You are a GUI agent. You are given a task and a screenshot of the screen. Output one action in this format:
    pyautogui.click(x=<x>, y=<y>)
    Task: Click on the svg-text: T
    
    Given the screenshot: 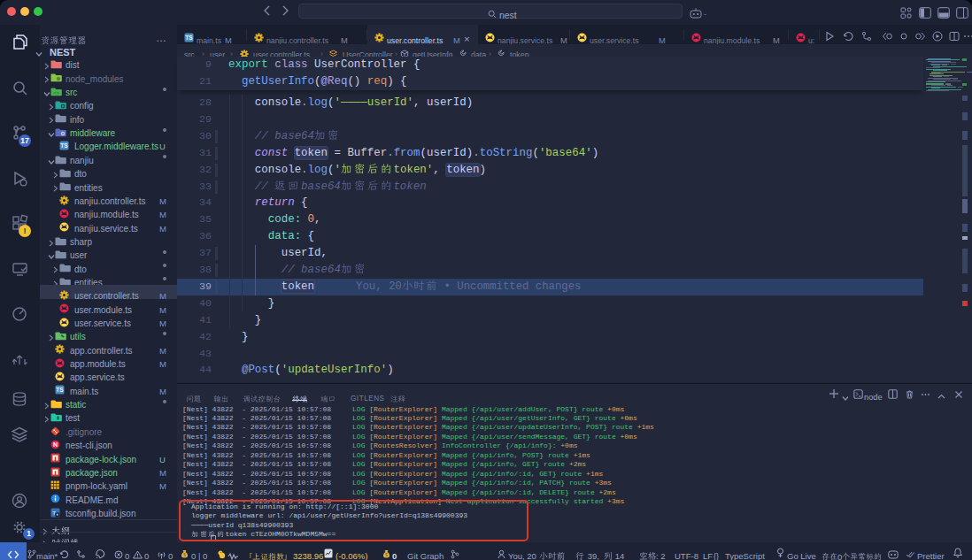 What is the action you would take?
    pyautogui.click(x=54, y=512)
    